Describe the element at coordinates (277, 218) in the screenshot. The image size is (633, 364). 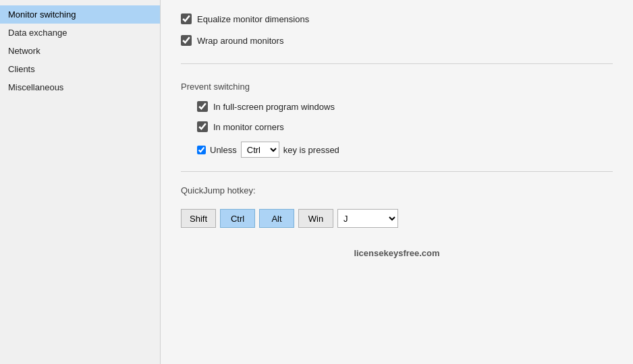
I see `alt-button: Alt` at that location.